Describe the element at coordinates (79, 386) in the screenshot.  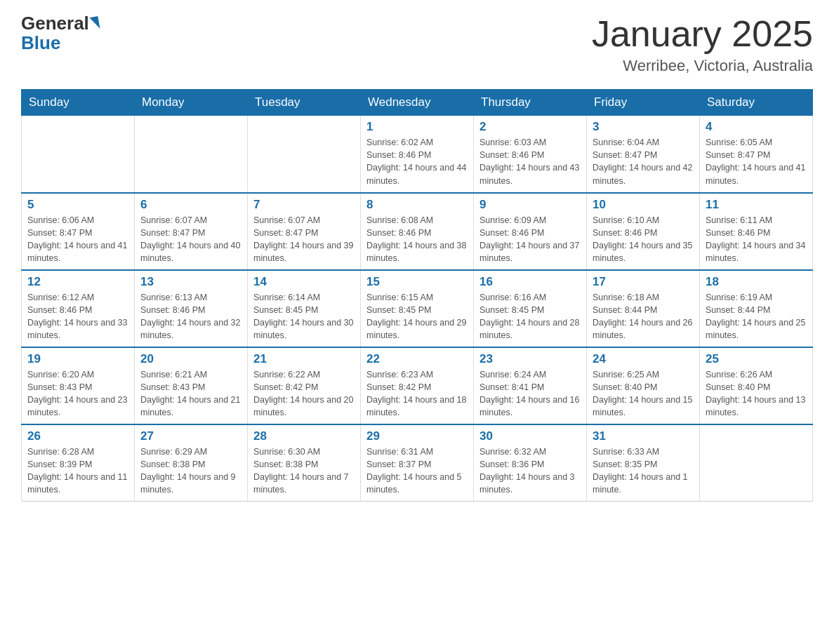
I see `calendar-day-19: 19Sunrise: 6:20 AM Sunset: 8:43 PM Dayli…` at that location.